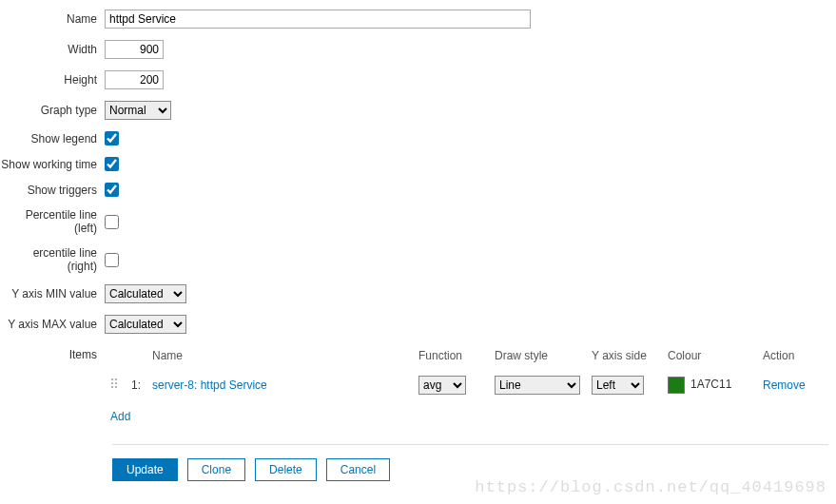 Image resolution: width=836 pixels, height=504 pixels. What do you see at coordinates (285, 470) in the screenshot?
I see `delete-button: Delete` at bounding box center [285, 470].